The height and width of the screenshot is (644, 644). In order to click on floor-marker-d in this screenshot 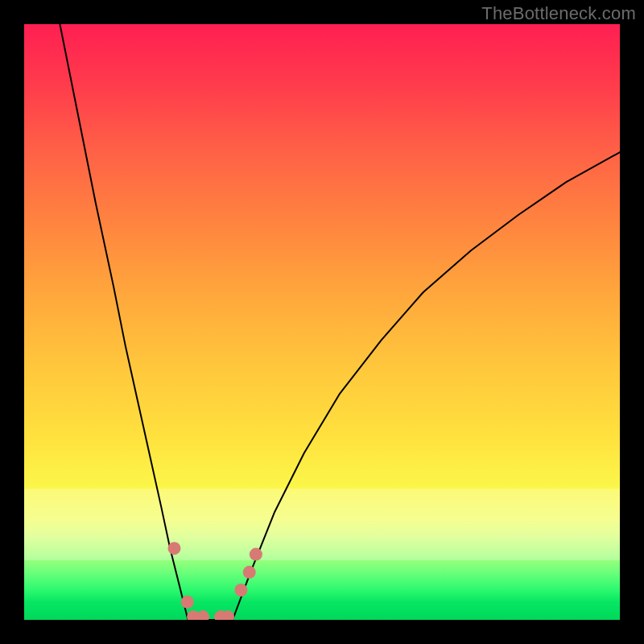, I will do `click(228, 615)`.